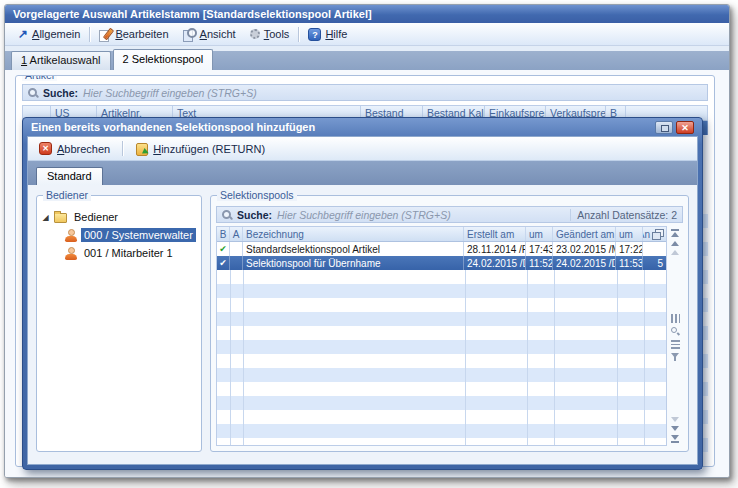 Image resolution: width=738 pixels, height=488 pixels. I want to click on artikel-search-label: Suche:, so click(60, 93).